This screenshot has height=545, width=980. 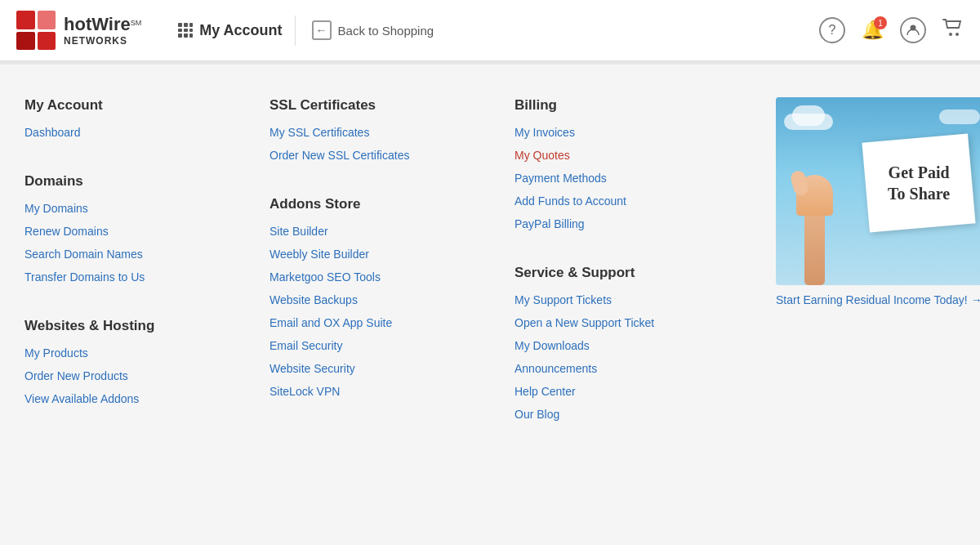 What do you see at coordinates (384, 155) in the screenshot?
I see `order-new-ssl-link: Order New SSL Certificates` at bounding box center [384, 155].